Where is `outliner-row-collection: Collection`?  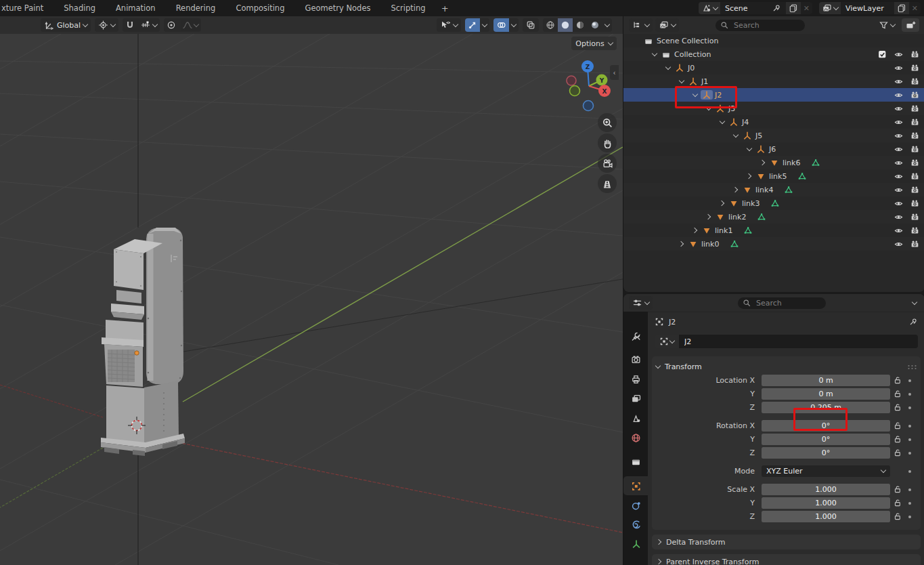
outliner-row-collection: Collection is located at coordinates (774, 54).